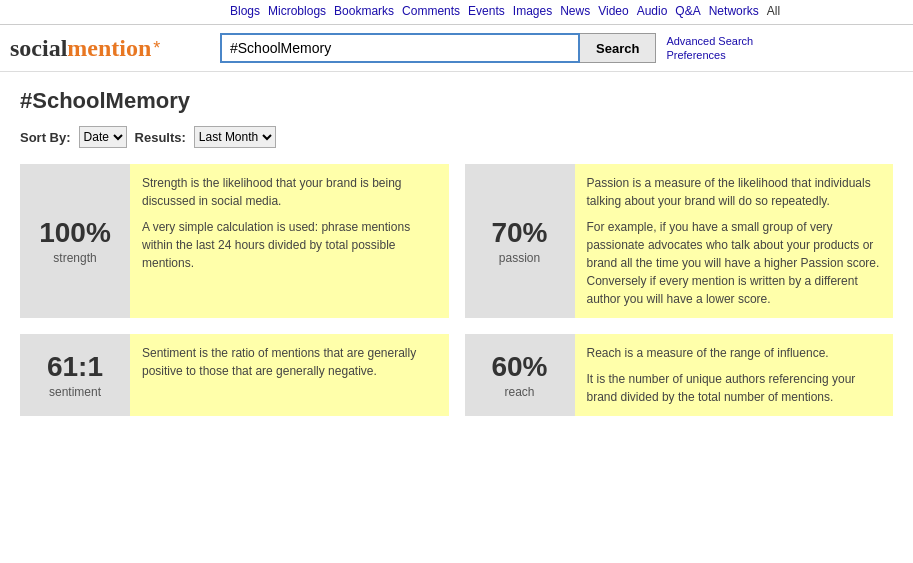 This screenshot has height=563, width=913. What do you see at coordinates (115, 48) in the screenshot?
I see `logo-area: socialmention*` at bounding box center [115, 48].